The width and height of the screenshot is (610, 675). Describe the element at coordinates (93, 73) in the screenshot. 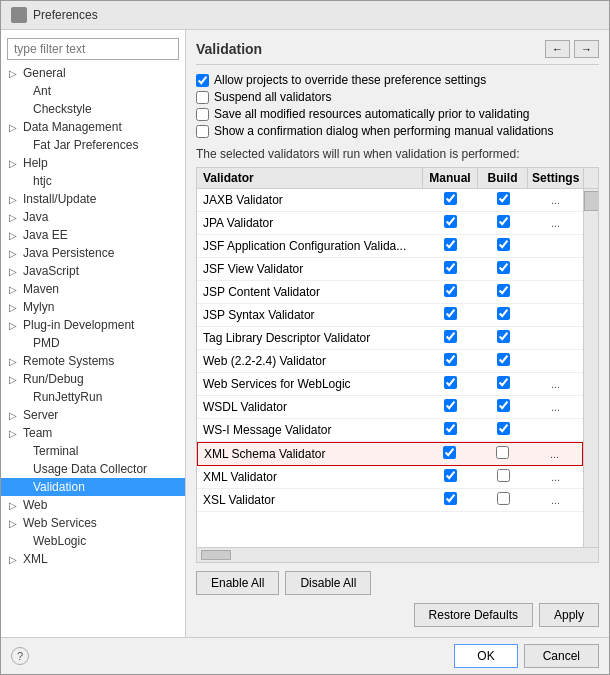

I see `sidebar-item-general: ▷General` at that location.